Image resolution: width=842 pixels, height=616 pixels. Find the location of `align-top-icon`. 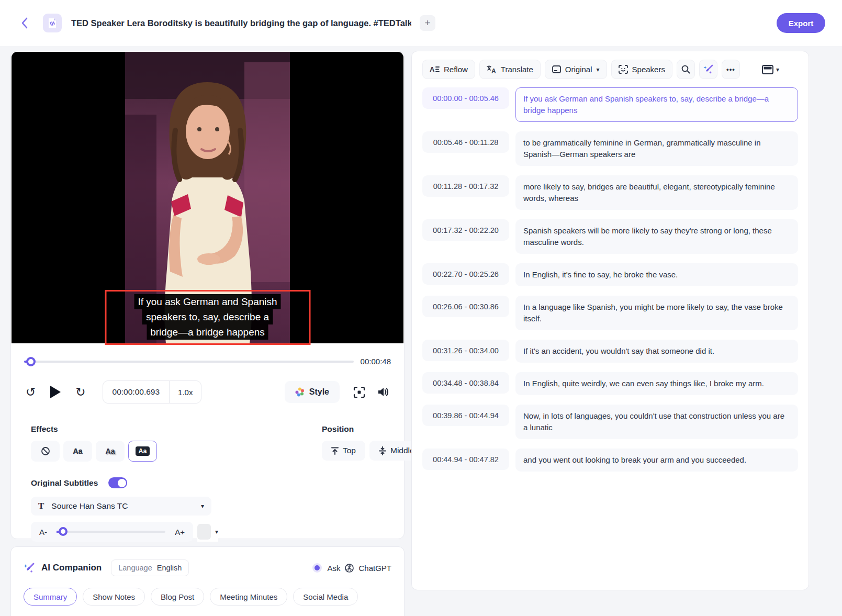

align-top-icon is located at coordinates (335, 451).